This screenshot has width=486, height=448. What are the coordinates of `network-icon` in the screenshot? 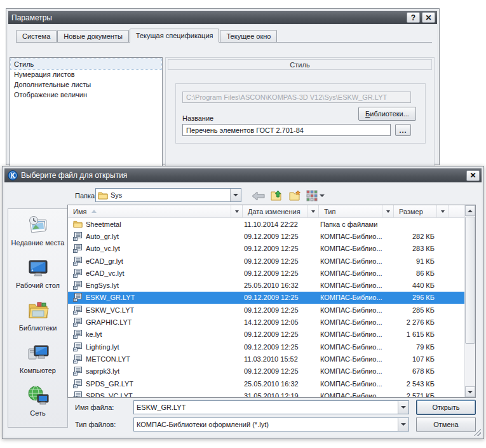 It's located at (38, 396).